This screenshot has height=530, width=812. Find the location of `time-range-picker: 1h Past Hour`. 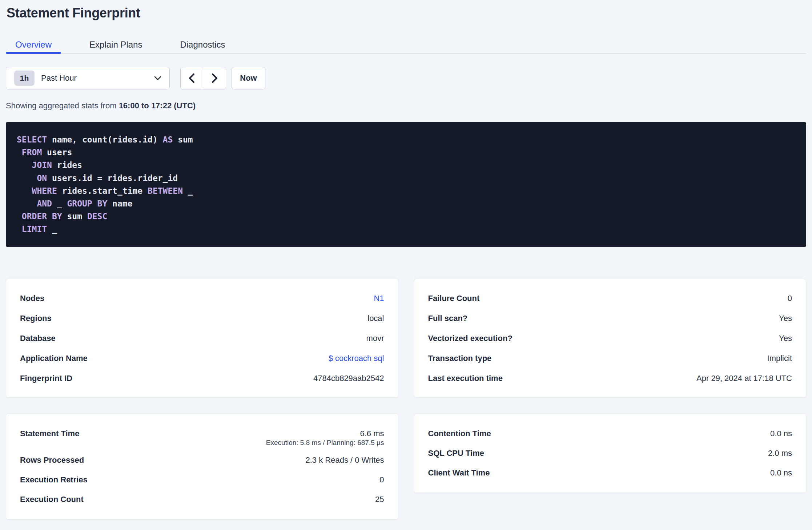

time-range-picker: 1h Past Hour is located at coordinates (88, 78).